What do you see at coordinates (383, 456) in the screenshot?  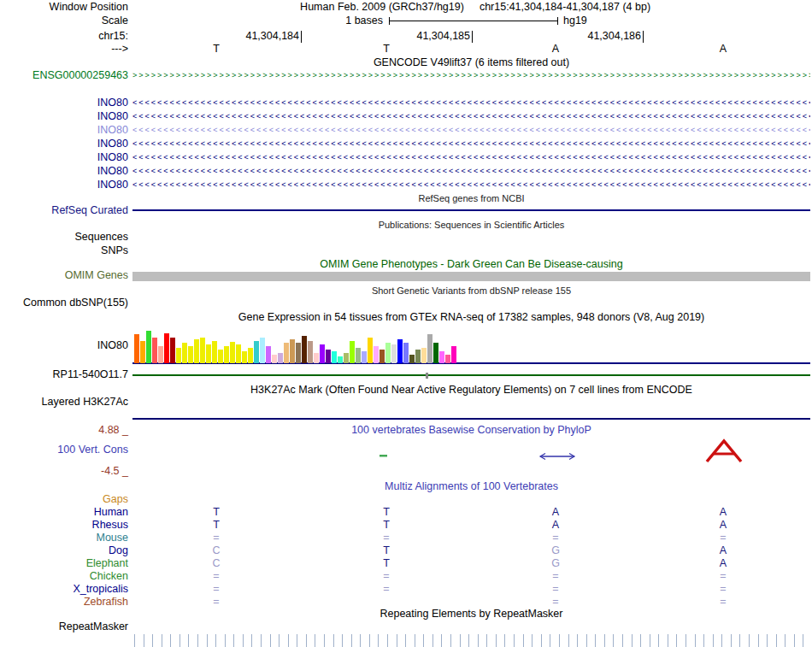 I see `conservation-dash` at bounding box center [383, 456].